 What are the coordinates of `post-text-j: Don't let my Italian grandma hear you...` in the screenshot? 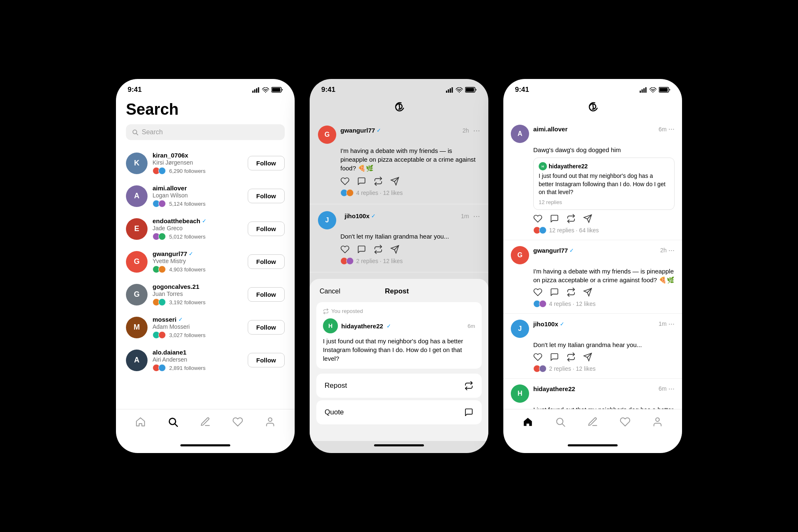 It's located at (410, 236).